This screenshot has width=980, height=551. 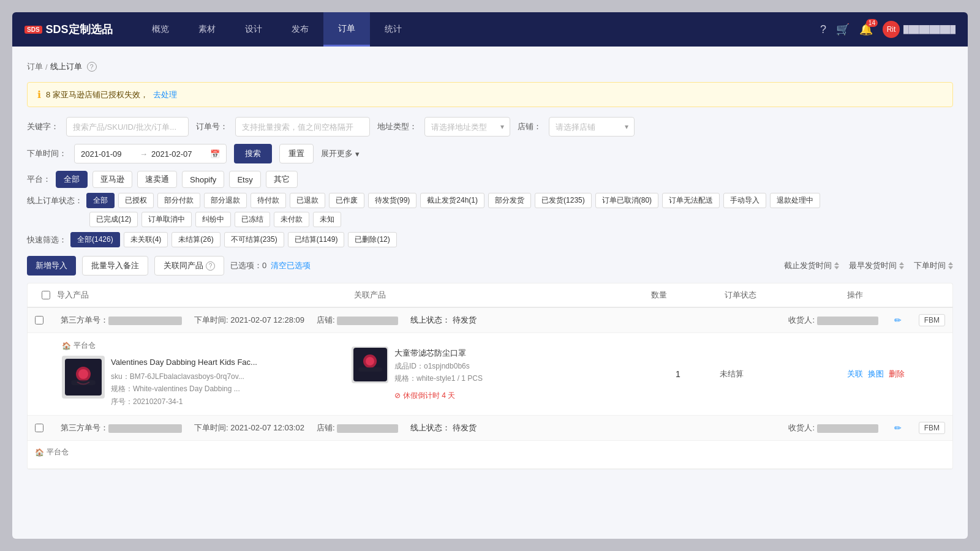 I want to click on platform-tab-shopify: Shopify, so click(x=203, y=179).